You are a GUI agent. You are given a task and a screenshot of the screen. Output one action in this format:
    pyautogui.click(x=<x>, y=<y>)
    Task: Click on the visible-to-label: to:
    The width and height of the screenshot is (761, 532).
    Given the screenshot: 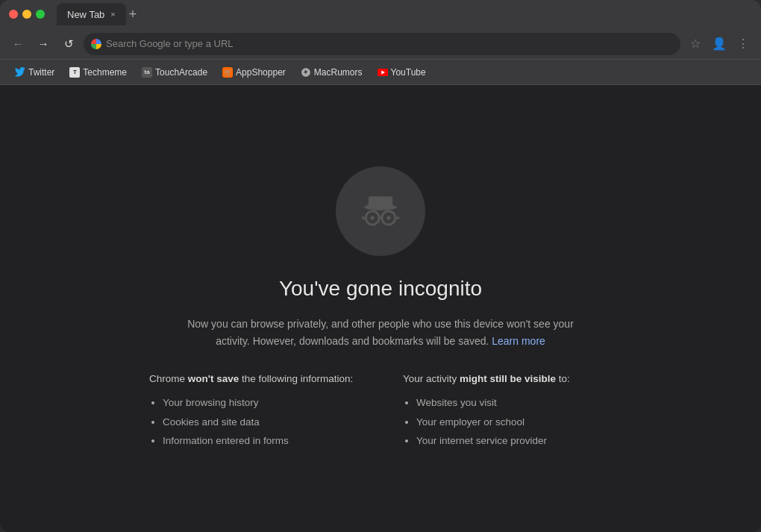 What is the action you would take?
    pyautogui.click(x=564, y=379)
    